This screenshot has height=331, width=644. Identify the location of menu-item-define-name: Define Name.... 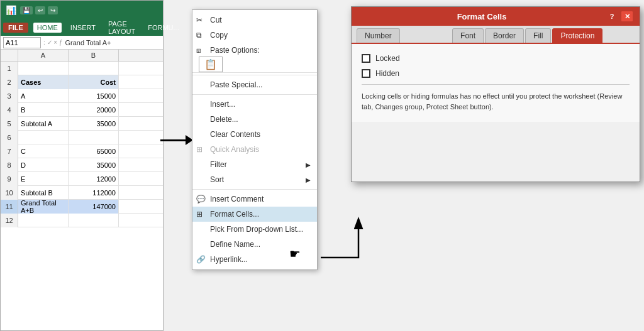
(255, 244).